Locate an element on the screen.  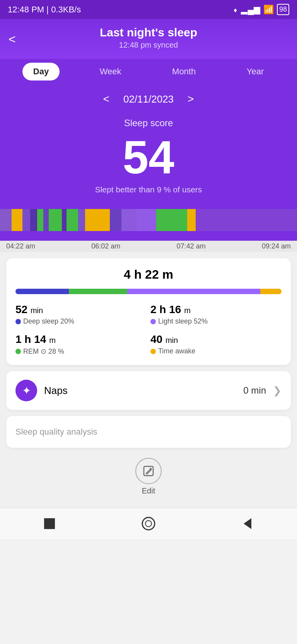
sleep-score-description: Slept better than 9 % of users is located at coordinates (148, 190).